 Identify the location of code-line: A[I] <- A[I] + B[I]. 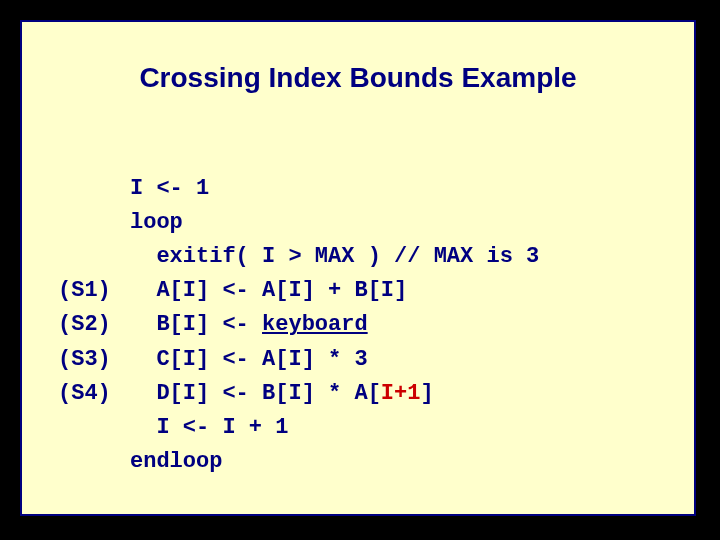
(268, 291).